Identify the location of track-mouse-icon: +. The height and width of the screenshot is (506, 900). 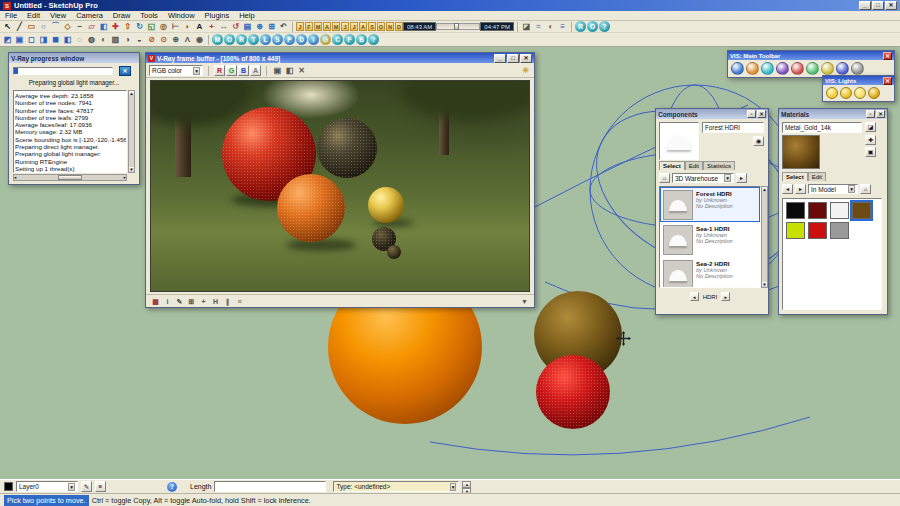
(204, 302).